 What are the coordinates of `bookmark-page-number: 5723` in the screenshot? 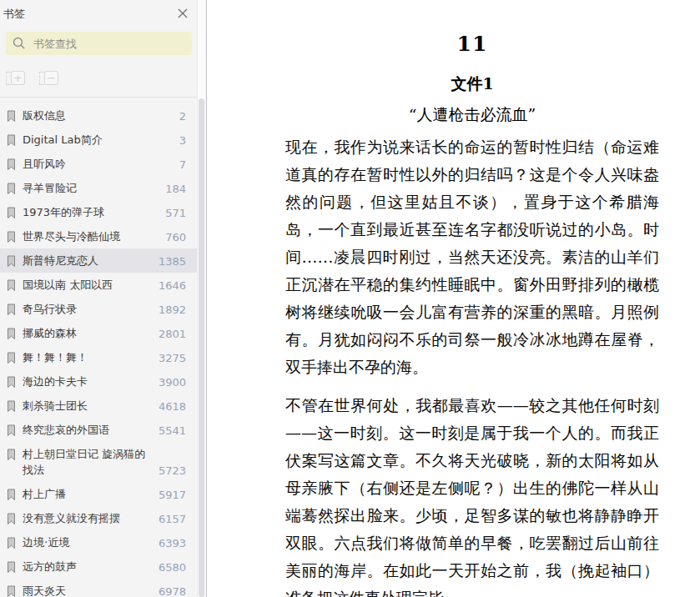 It's located at (170, 470).